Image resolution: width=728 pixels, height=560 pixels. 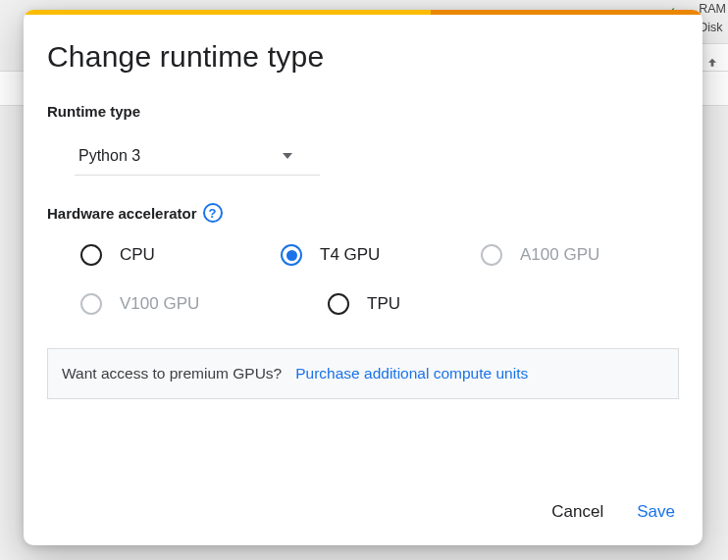 What do you see at coordinates (577, 512) in the screenshot?
I see `cancel-button: Cancel` at bounding box center [577, 512].